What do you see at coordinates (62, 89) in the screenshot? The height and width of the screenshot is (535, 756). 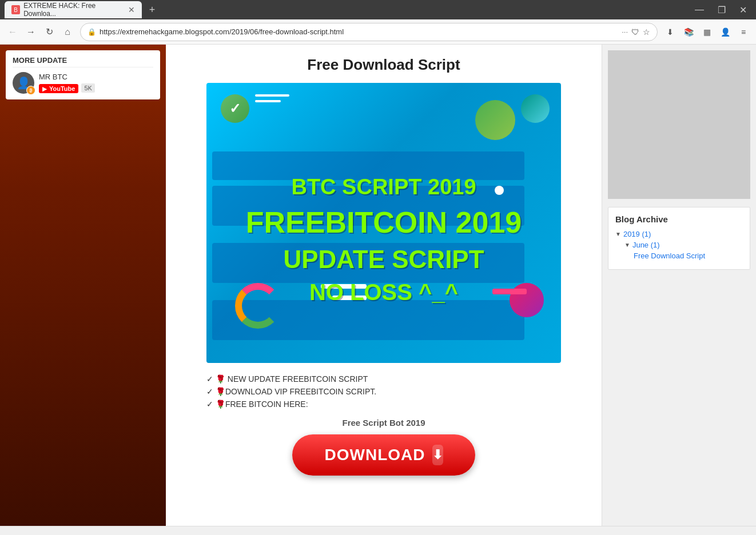 I see `youtube-label: YouTube` at bounding box center [62, 89].